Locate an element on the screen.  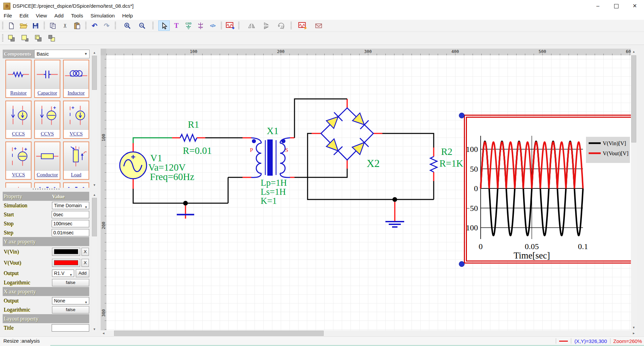
menu-edit: Edit is located at coordinates (24, 16).